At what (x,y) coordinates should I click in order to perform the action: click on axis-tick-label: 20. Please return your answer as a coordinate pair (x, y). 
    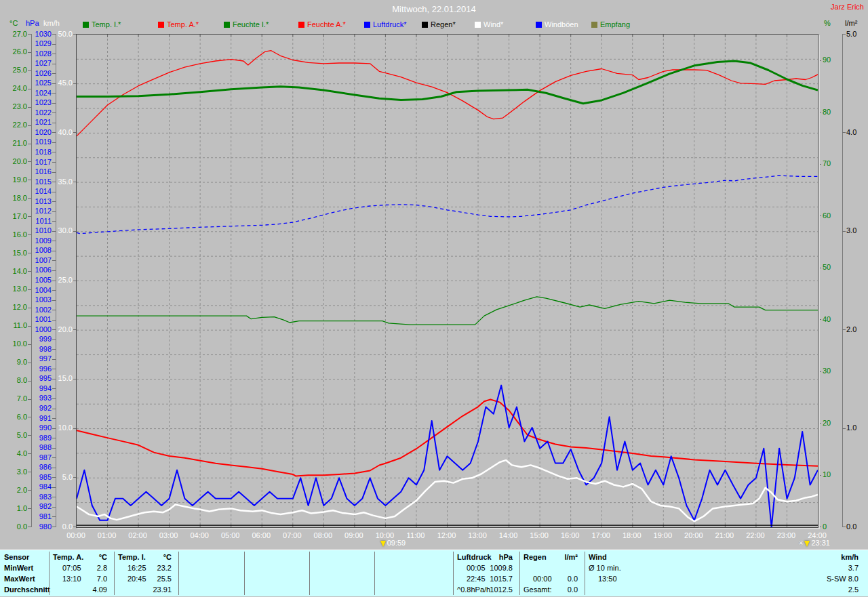
    Looking at the image, I should click on (827, 423).